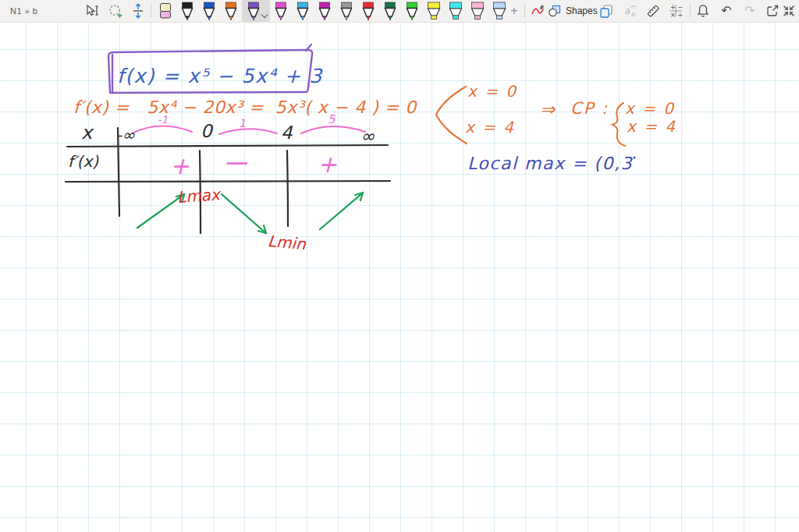  I want to click on pen-sky-blue, so click(303, 11).